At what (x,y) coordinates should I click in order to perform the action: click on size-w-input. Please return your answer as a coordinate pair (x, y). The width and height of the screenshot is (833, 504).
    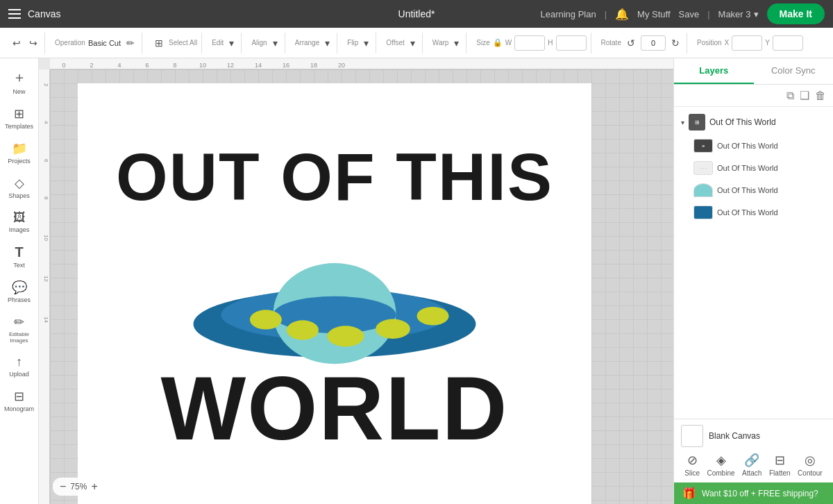
    Looking at the image, I should click on (530, 43).